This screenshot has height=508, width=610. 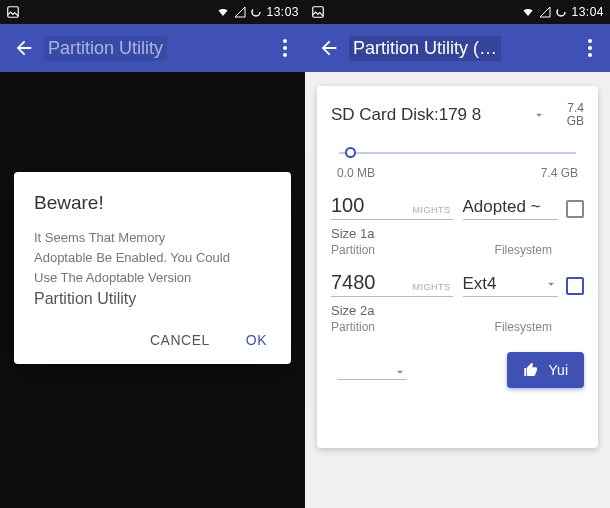 I want to click on slider-thumb, so click(x=350, y=152).